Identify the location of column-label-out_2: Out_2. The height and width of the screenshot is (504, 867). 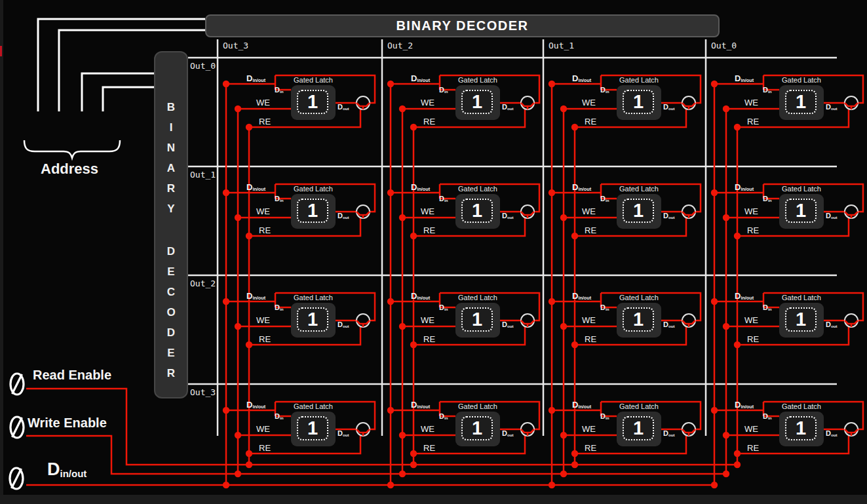
(400, 46).